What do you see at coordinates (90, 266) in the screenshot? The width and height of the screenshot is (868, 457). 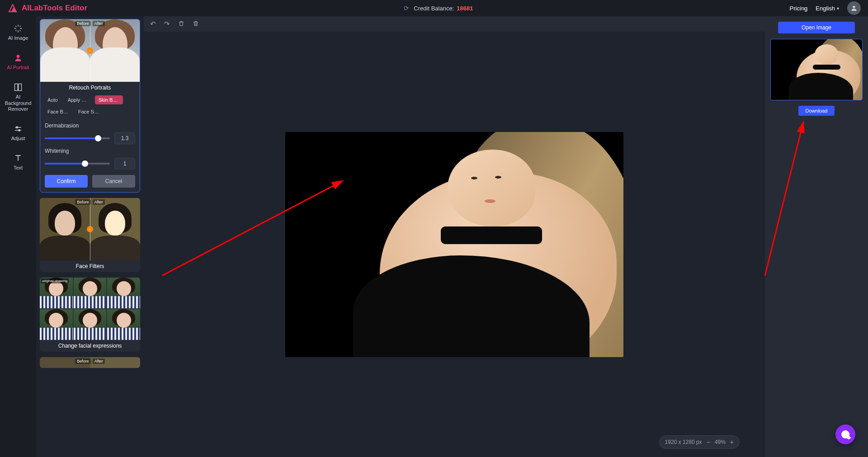 I see `feature-title: Face Filters` at bounding box center [90, 266].